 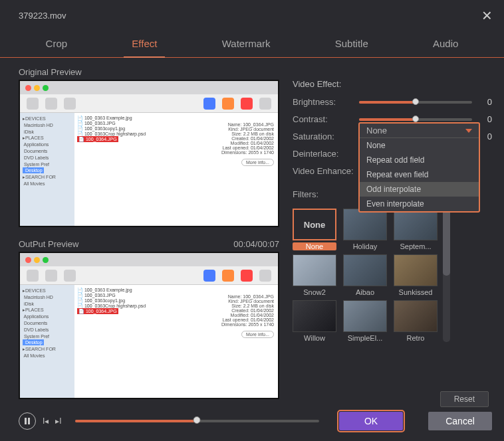 What do you see at coordinates (257, 244) in the screenshot?
I see `preview-timecode: 00:04/00:07` at bounding box center [257, 244].